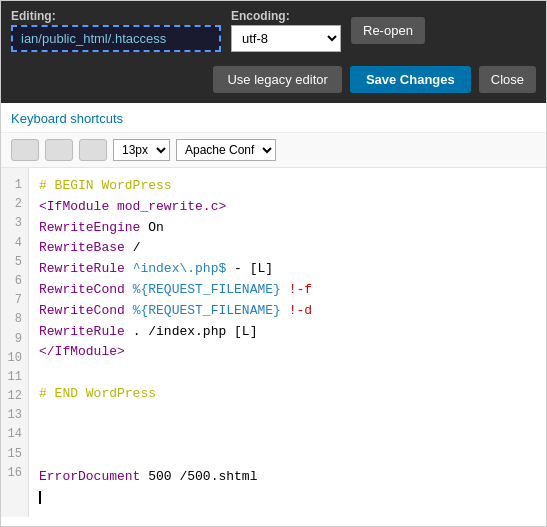  What do you see at coordinates (14, 396) in the screenshot?
I see `line-num-12: 12` at bounding box center [14, 396].